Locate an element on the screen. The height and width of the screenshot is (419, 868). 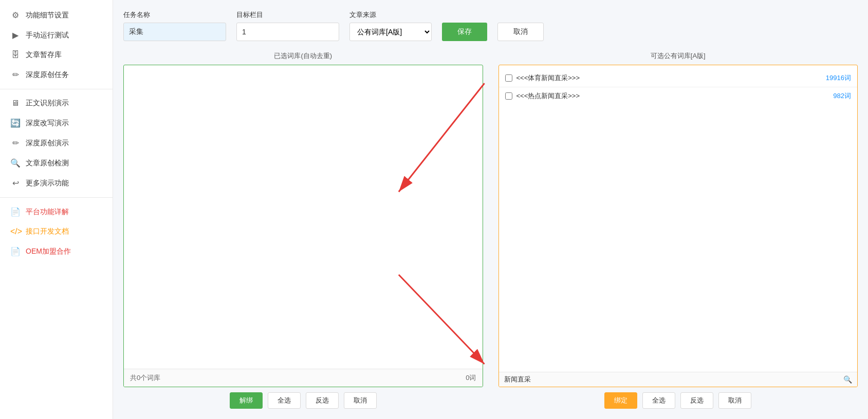
right-cancel-button: 取消 is located at coordinates (735, 401).